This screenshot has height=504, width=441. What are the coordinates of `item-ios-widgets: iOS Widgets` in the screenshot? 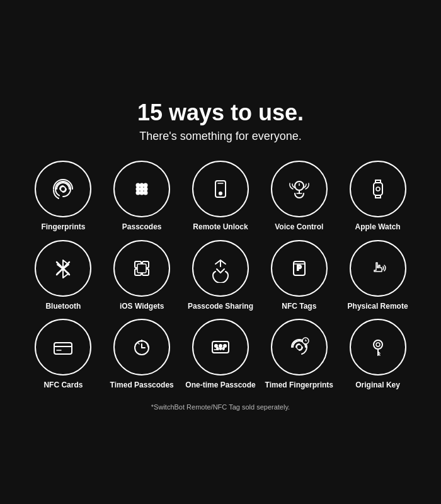 It's located at (142, 276).